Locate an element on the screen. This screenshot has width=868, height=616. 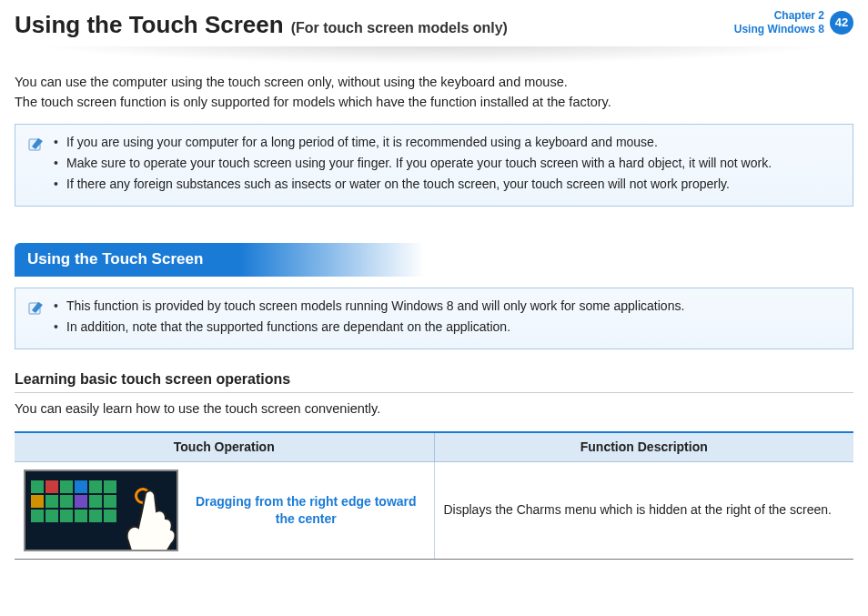
chapter-text: Chapter 2 Using Windows 8 is located at coordinates (779, 23).